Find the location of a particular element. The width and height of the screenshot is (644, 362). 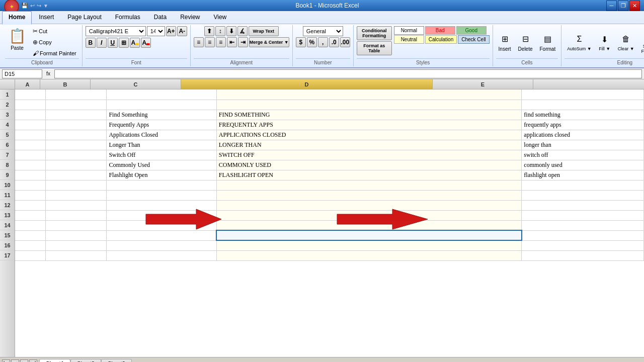

row-header-2: 2 is located at coordinates (7, 105).